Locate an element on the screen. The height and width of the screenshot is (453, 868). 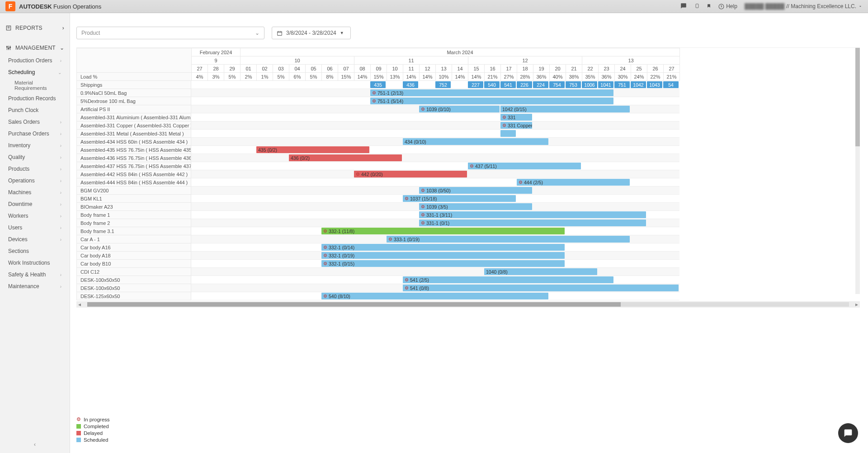
sidebar-item-sections: Sections is located at coordinates (35, 251).